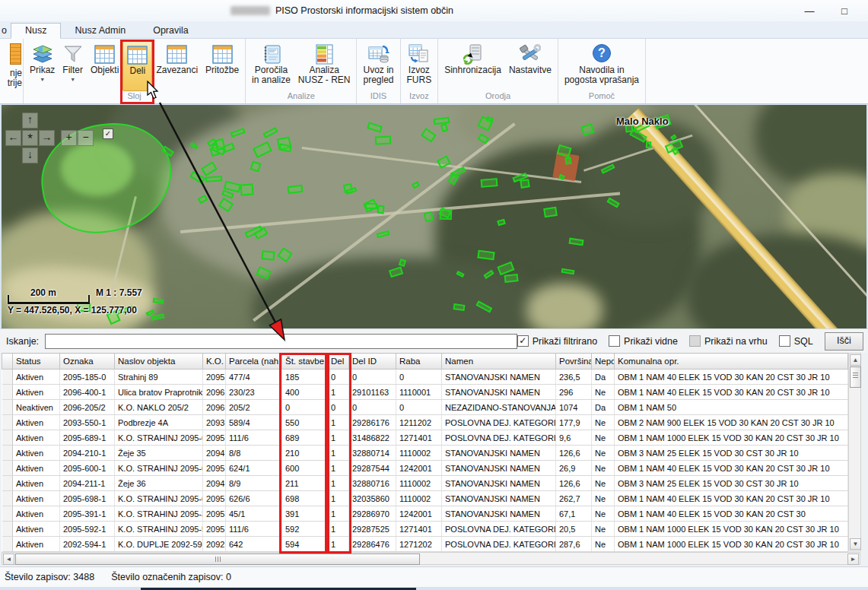 The image size is (868, 590). Describe the element at coordinates (170, 30) in the screenshot. I see `tab-opravila: Opravila` at that location.